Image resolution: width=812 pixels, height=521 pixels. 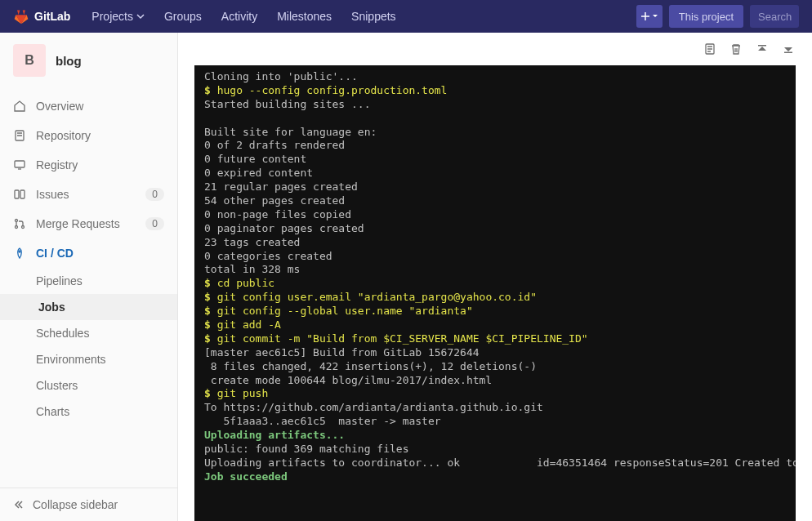 I want to click on sidebar-item-repository: Repository, so click(x=88, y=136).